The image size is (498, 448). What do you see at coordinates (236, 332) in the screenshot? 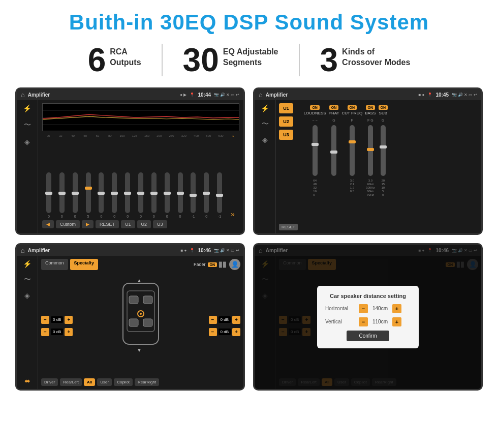
I see `vol-rr-plus: +` at bounding box center [236, 332].